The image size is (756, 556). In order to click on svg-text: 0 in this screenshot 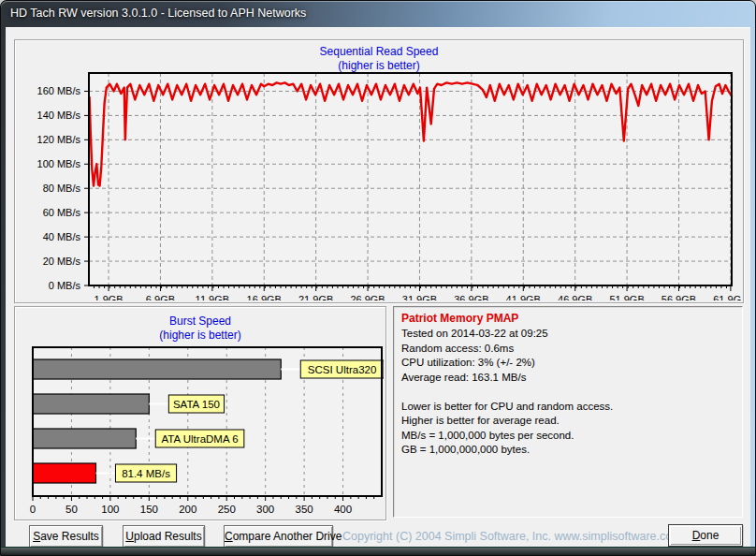, I will do `click(33, 509)`.